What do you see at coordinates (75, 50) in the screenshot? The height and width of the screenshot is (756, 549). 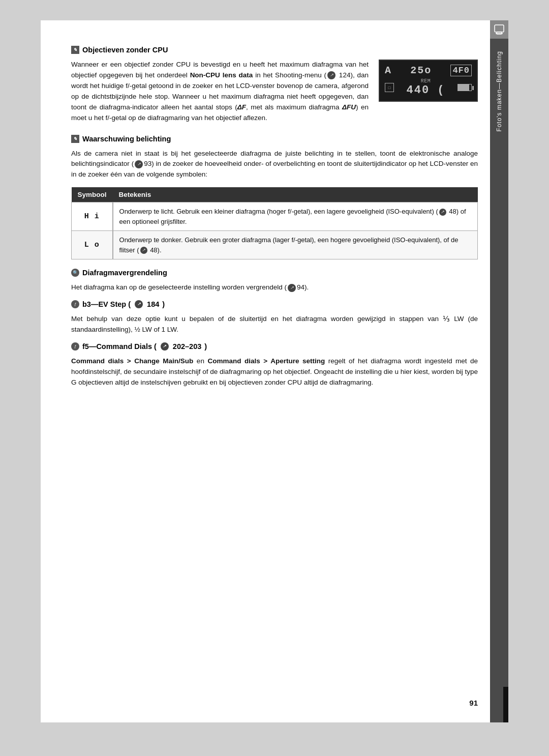 I see `pencil-icon: ✎` at bounding box center [75, 50].